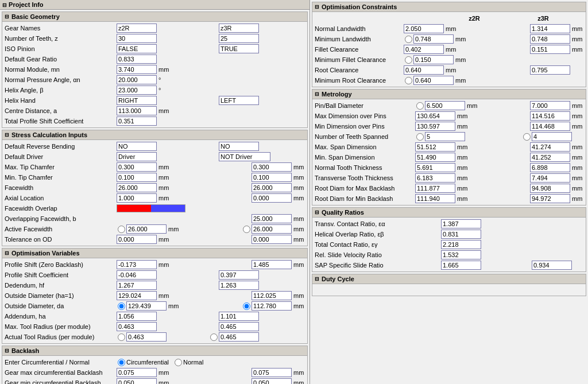 This screenshot has width=588, height=384. I want to click on num-teeth-spanned-z3r-radio, so click(527, 137).